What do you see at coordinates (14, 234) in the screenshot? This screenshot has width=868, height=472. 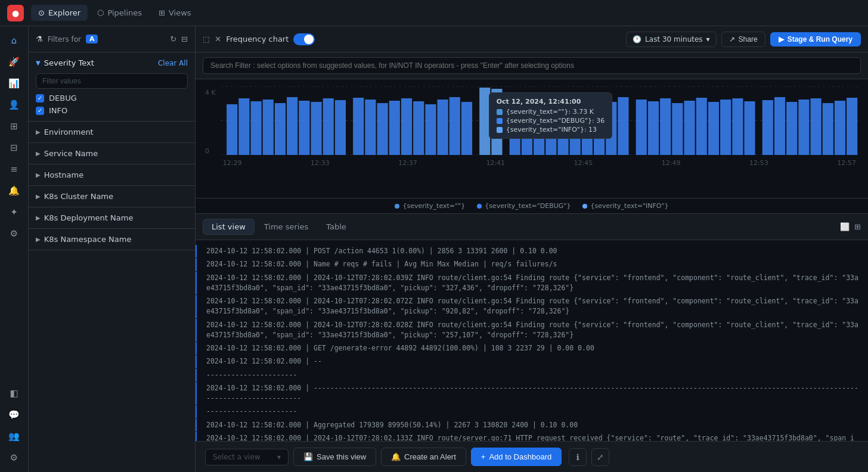 I see `icon-bar-wrench: ⚙` at bounding box center [14, 234].